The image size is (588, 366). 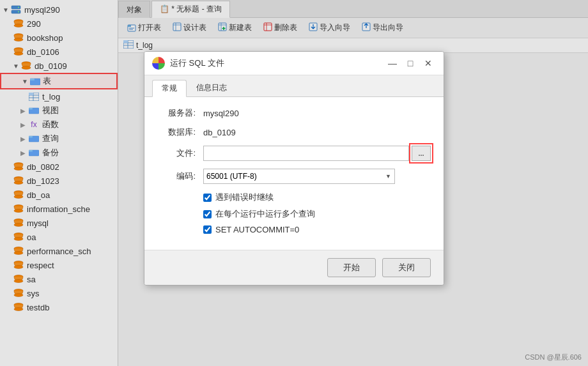 What do you see at coordinates (410, 63) in the screenshot?
I see `dialog-controls: — □ ✕` at bounding box center [410, 63].